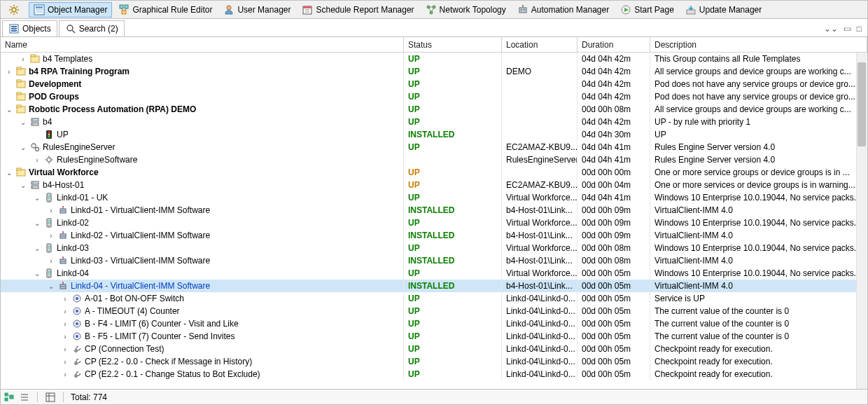 Image resolution: width=868 pixels, height=405 pixels. What do you see at coordinates (862, 221) in the screenshot?
I see `vertical-scrollbar` at bounding box center [862, 221].